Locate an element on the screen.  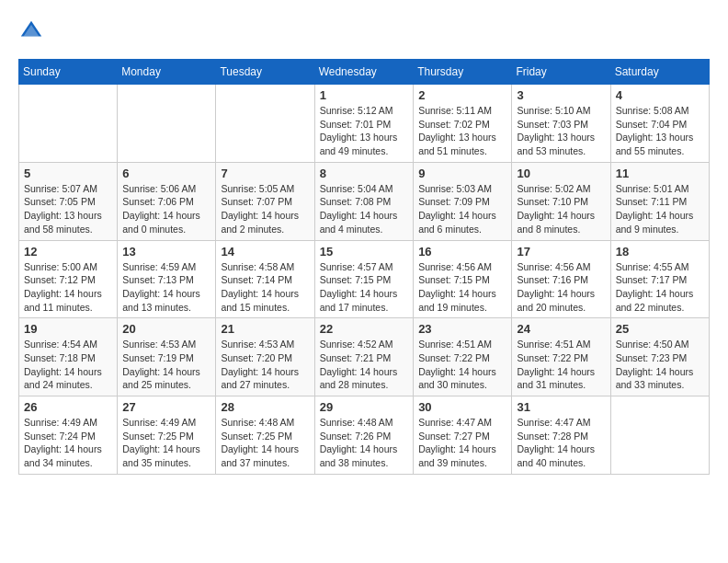
sunset-text: Sunset: 7:14 PM is located at coordinates (256, 280).